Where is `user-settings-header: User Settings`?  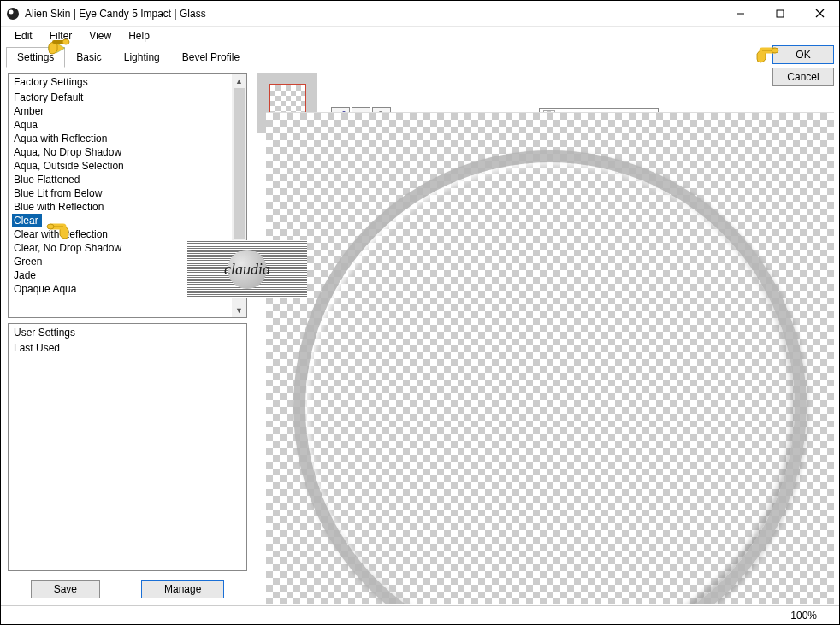 user-settings-header: User Settings is located at coordinates (127, 333).